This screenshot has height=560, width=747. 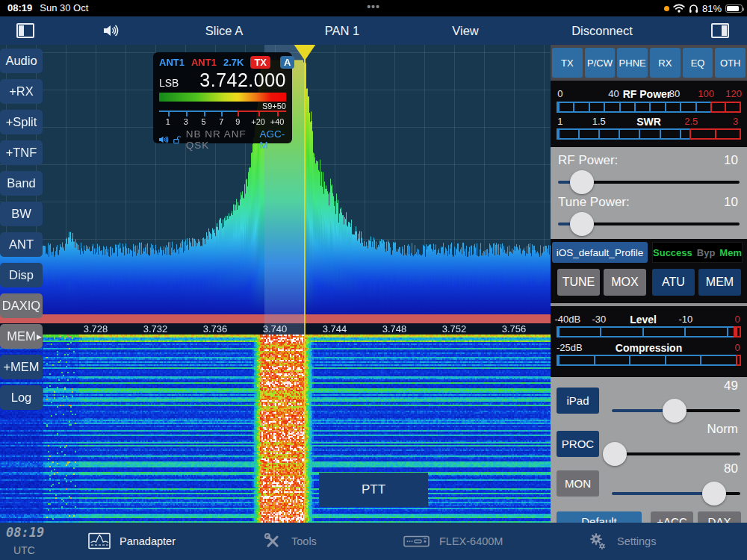 I want to click on tab-phne: PHNE, so click(x=632, y=63).